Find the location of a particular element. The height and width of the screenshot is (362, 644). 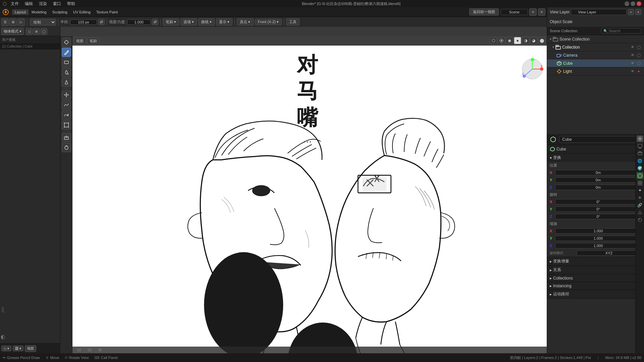

prop-tab-particles: ✦ is located at coordinates (640, 190).